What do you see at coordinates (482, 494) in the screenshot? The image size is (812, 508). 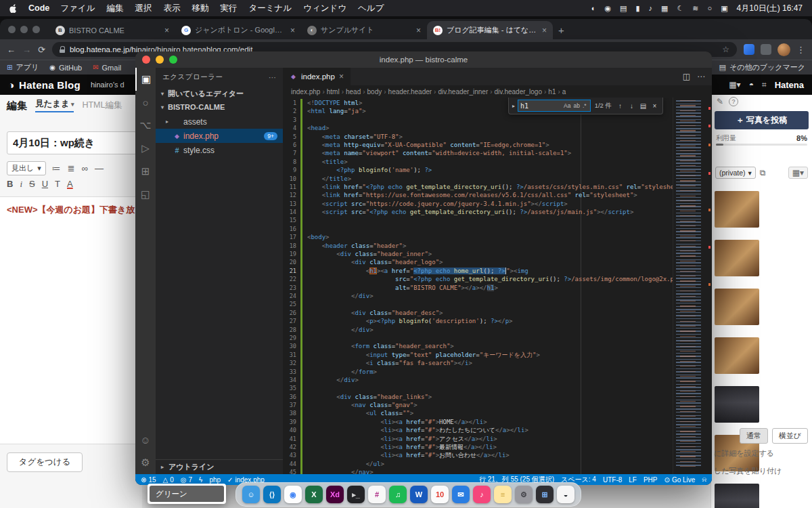 I see `dock-music: ♪` at bounding box center [482, 494].